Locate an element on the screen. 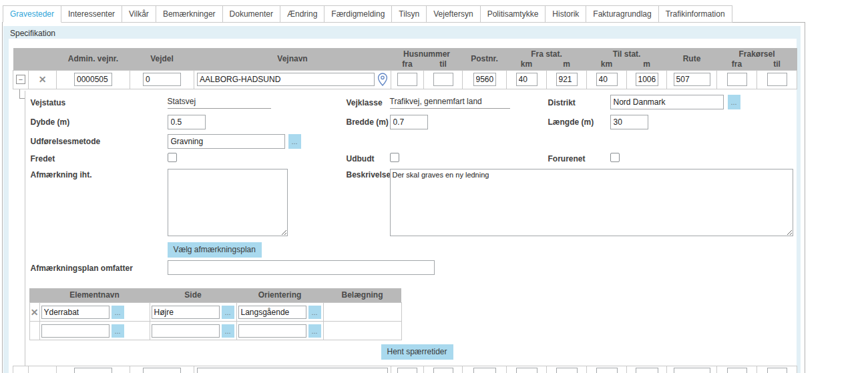 This screenshot has height=373, width=868. beskrivelse-textarea: Der skal graves en ny ledning is located at coordinates (592, 203).